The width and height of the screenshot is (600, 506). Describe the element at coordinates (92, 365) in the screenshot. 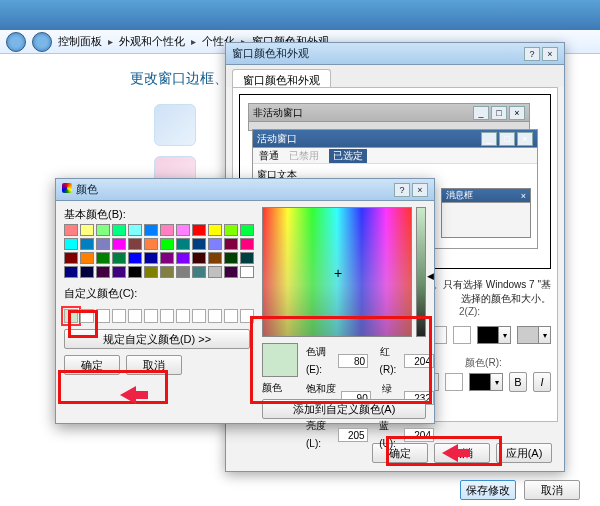

I see `color-ok-button: 确定` at that location.